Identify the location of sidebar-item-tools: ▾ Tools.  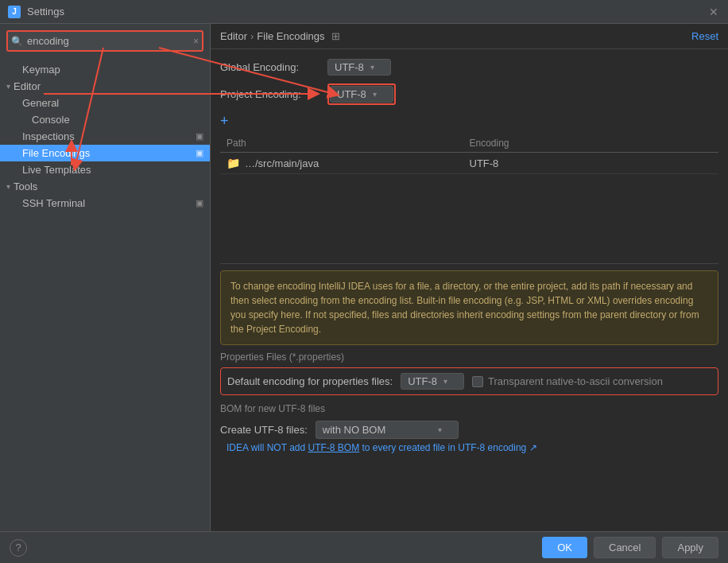
(105, 186).